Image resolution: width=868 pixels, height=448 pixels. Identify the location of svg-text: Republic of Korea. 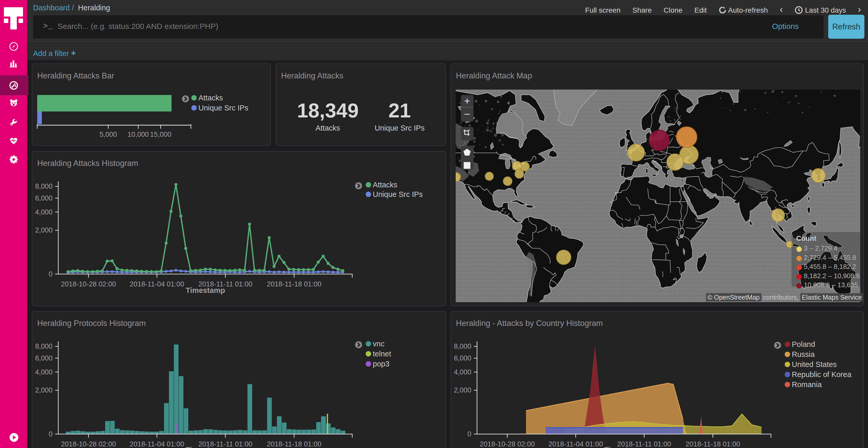
(822, 374).